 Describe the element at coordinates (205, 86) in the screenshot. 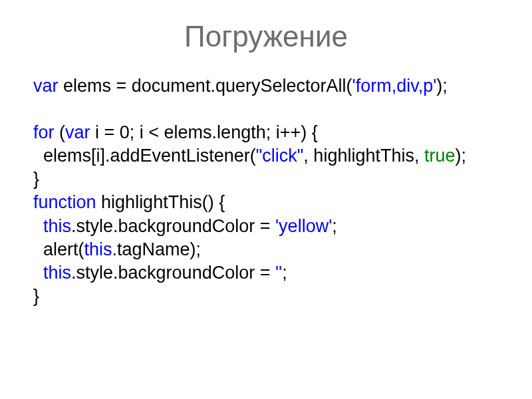

I see `code-text: elems = document.querySelectorAll(` at that location.